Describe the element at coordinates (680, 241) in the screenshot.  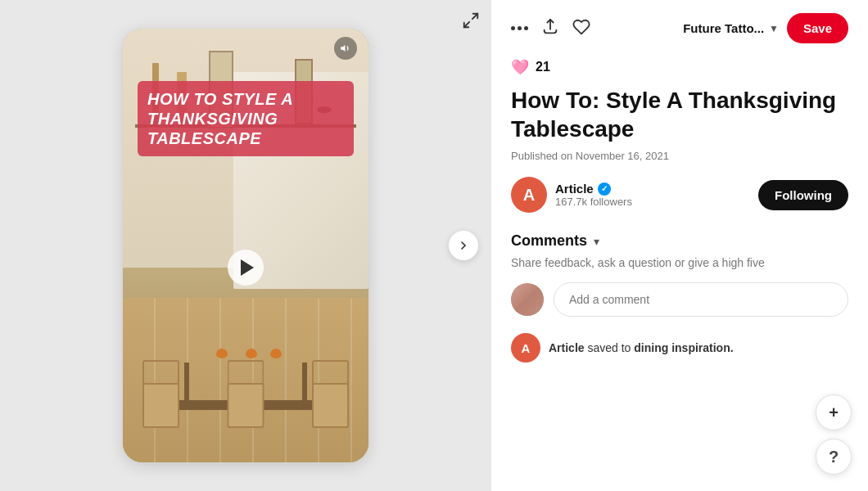
I see `comments-header: Comments ▾` at that location.